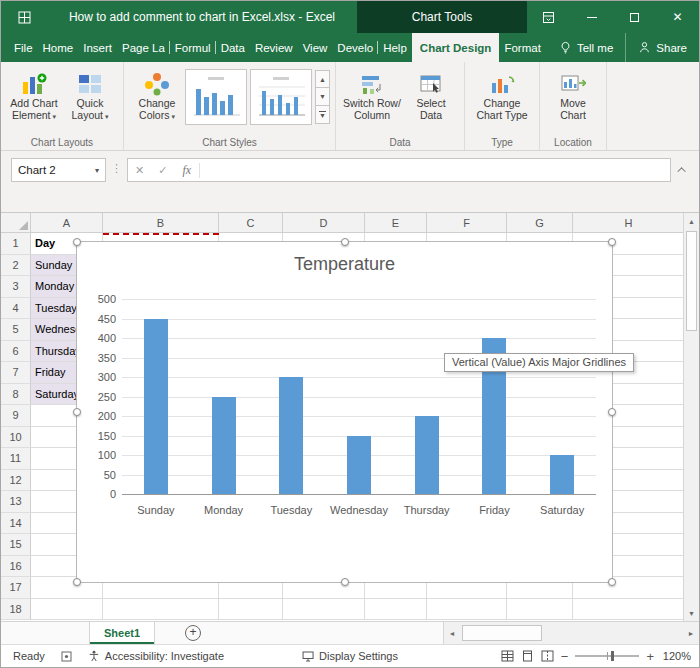  I want to click on gallery-more-button: ▼, so click(322, 115).